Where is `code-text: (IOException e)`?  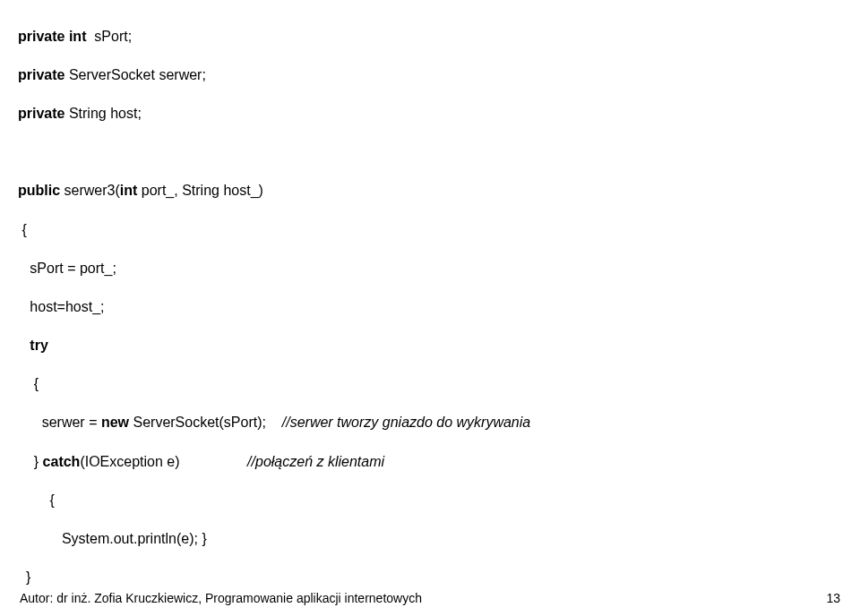
code-text: (IOException e) is located at coordinates (129, 462).